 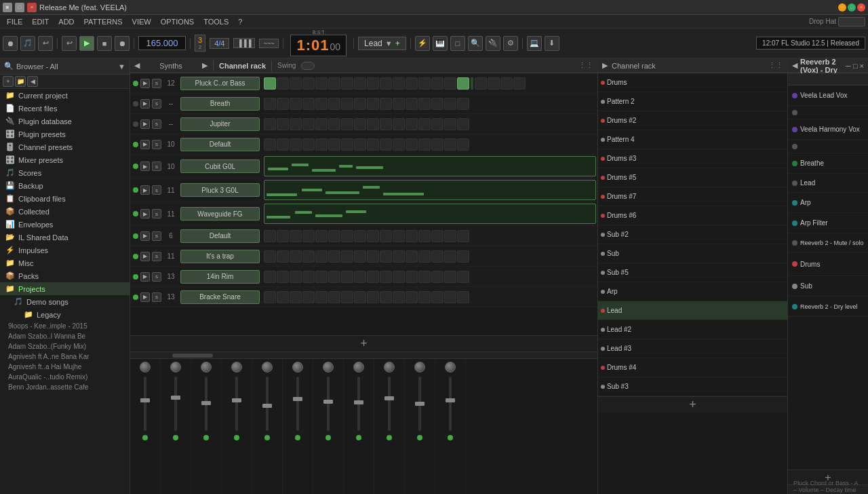 I want to click on mixer-ch-lead: Lead, so click(x=693, y=311).